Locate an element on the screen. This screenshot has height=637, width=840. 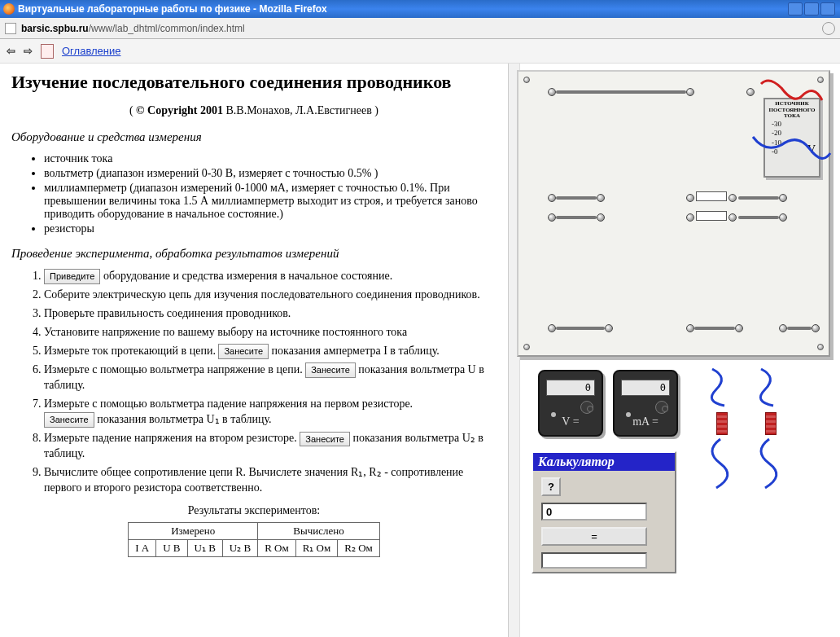
table-group-header: Вычислено is located at coordinates (319, 531).